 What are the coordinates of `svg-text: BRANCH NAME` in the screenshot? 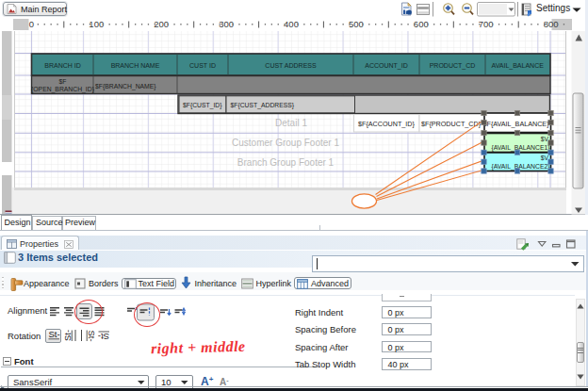 It's located at (136, 66).